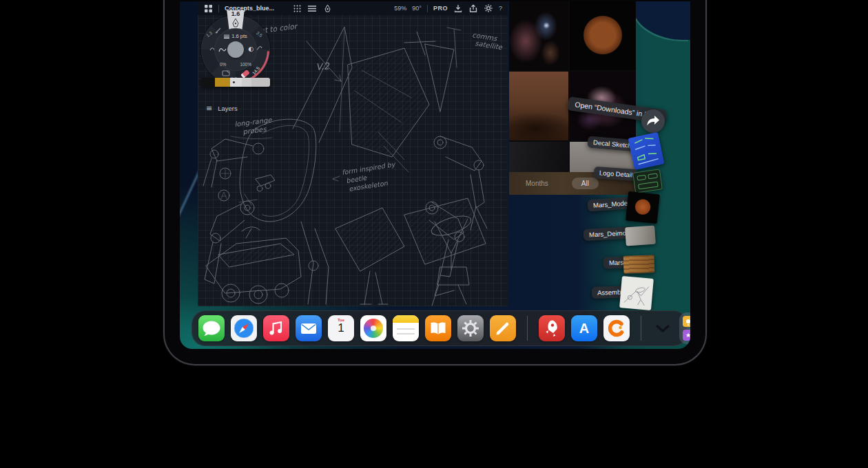 The image size is (868, 468). Describe the element at coordinates (236, 83) in the screenshot. I see `palette-swatch-gray1` at that location.